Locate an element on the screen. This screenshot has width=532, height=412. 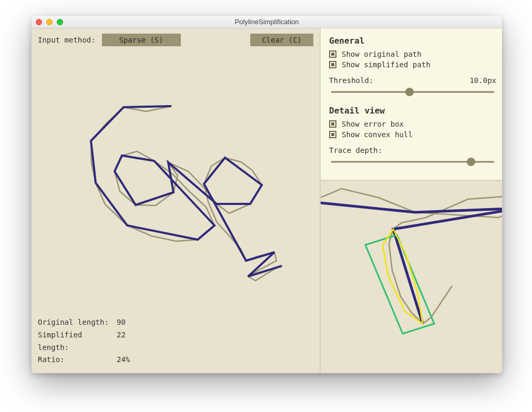
input-method-label: Input method: is located at coordinates (67, 40).